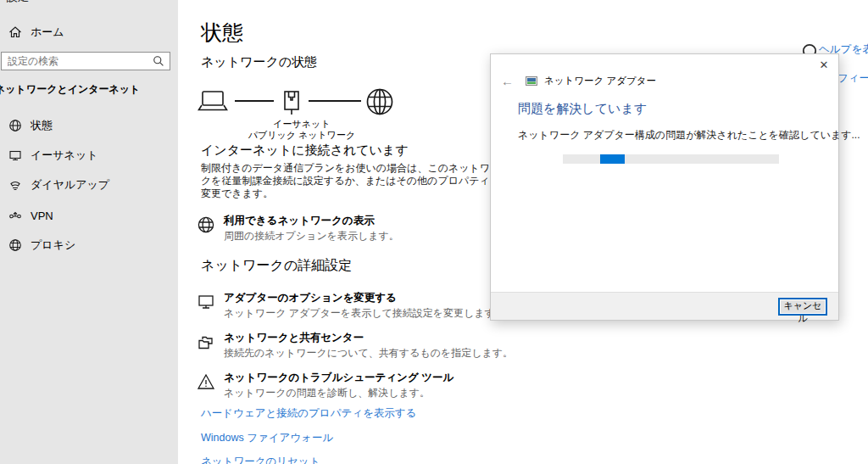 Image resolution: width=868 pixels, height=464 pixels. I want to click on settings-search-box, so click(86, 61).